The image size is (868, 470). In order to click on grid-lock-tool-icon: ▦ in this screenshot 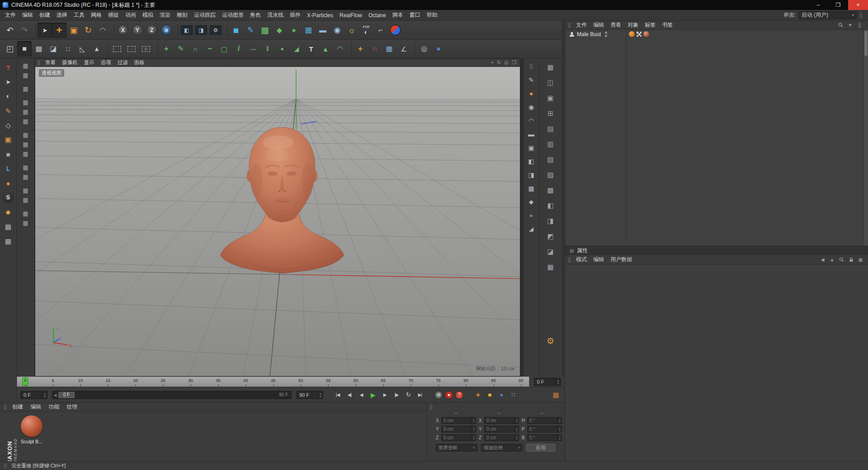, I will do `click(8, 226)`.